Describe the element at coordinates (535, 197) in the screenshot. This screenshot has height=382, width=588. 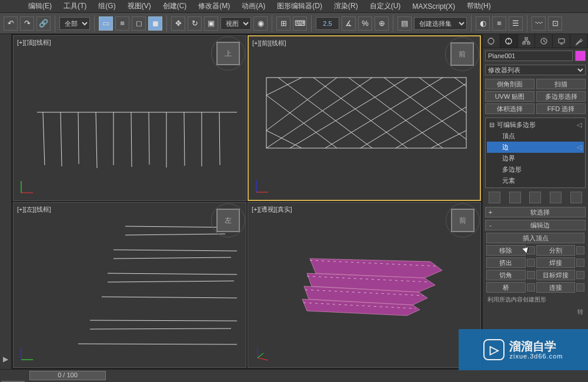
I see `make-unique-button` at that location.